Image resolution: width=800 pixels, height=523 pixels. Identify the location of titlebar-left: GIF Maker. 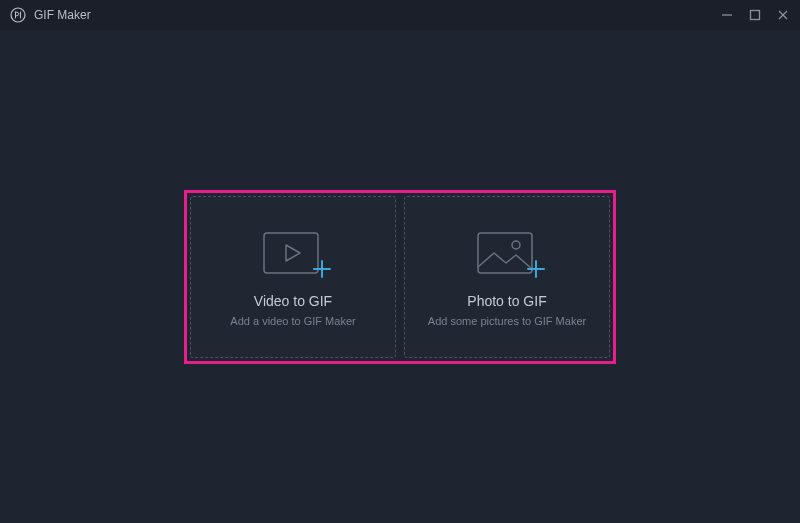
(50, 15).